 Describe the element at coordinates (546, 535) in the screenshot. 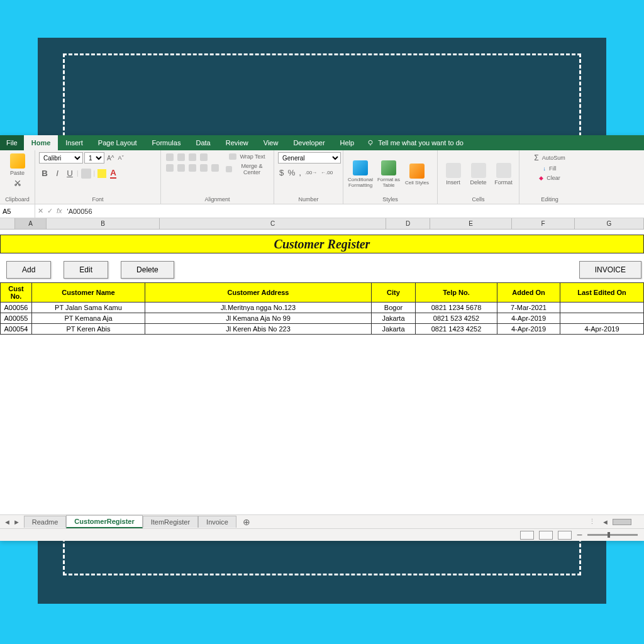

I see `page-layout-view-button` at that location.